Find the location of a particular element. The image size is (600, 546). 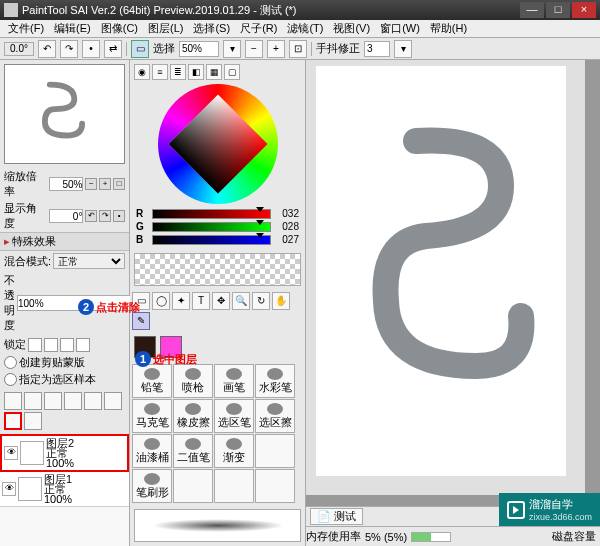

g-slider is located at coordinates (212, 227).